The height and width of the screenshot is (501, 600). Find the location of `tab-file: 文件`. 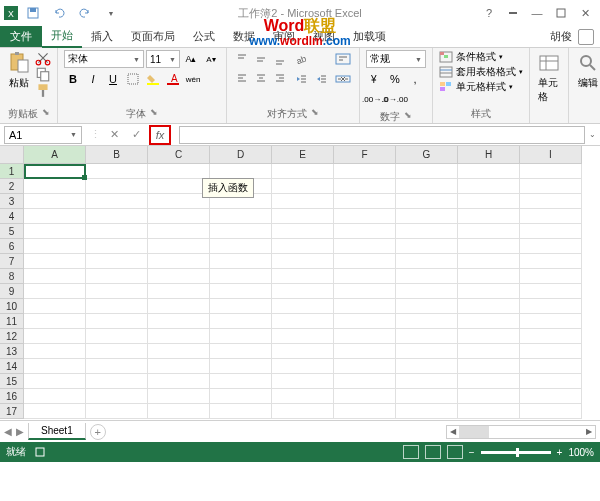

tab-file: 文件 is located at coordinates (21, 36).